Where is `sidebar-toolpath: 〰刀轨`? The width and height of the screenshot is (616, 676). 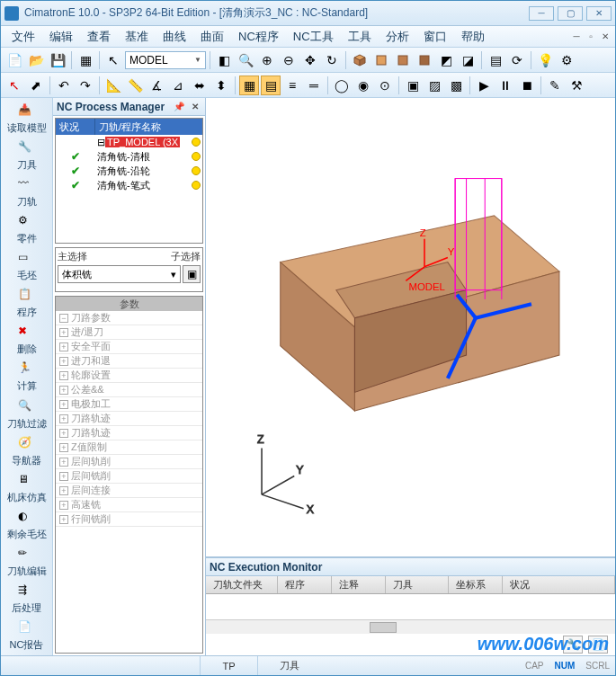
sidebar-toolpath: 〰刀轨 is located at coordinates (27, 192).